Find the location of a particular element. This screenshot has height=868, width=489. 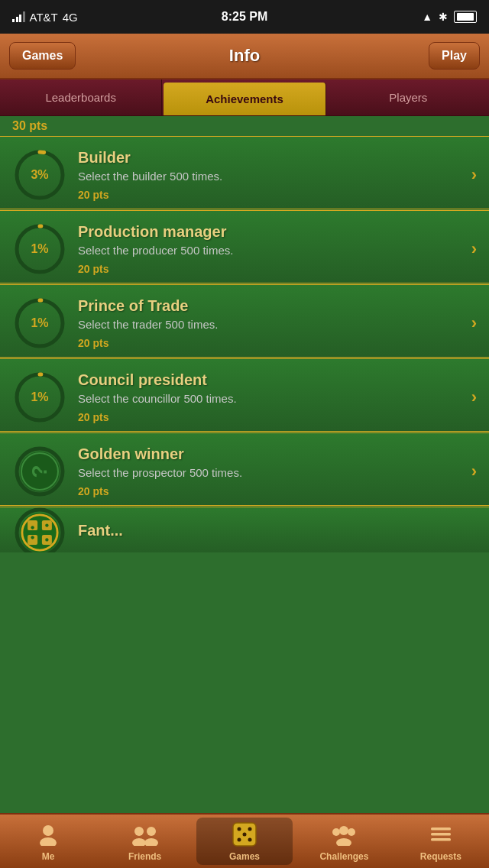

location-icon: ▲ is located at coordinates (427, 17).